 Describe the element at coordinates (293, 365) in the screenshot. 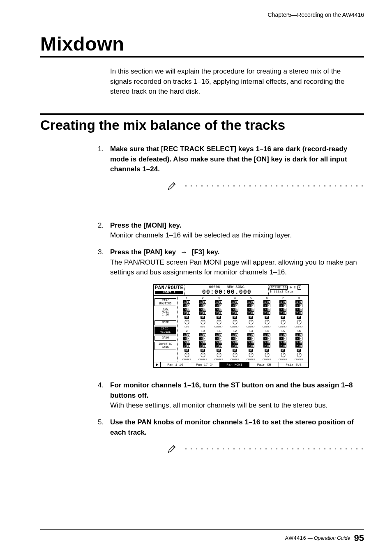

I see `tab-pair-bus: Pair BUS` at that location.